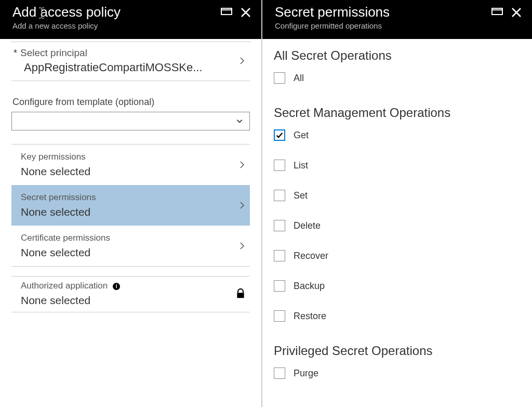 The height and width of the screenshot is (407, 532). I want to click on secret-permissions-row: Secret permissions None selected, so click(131, 205).